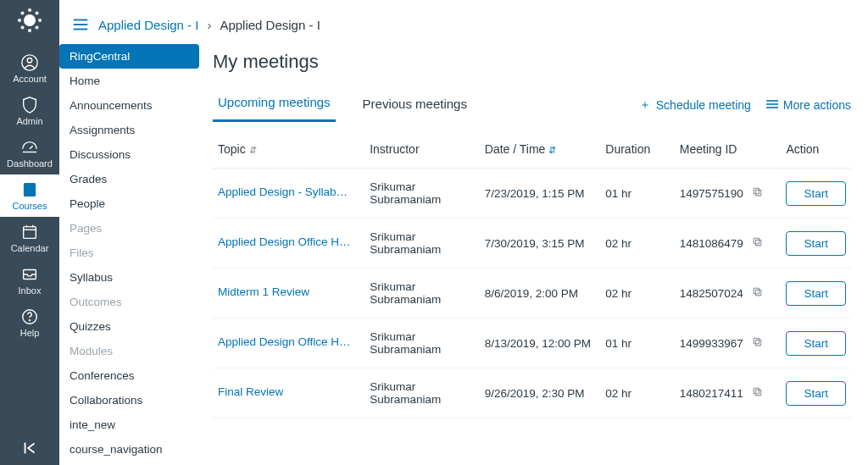  I want to click on hamburger-icon, so click(81, 25).